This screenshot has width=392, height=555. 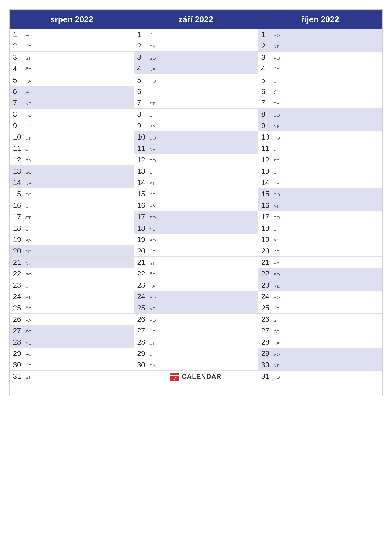 What do you see at coordinates (196, 342) in the screenshot?
I see `day-row: 28ST` at bounding box center [196, 342].